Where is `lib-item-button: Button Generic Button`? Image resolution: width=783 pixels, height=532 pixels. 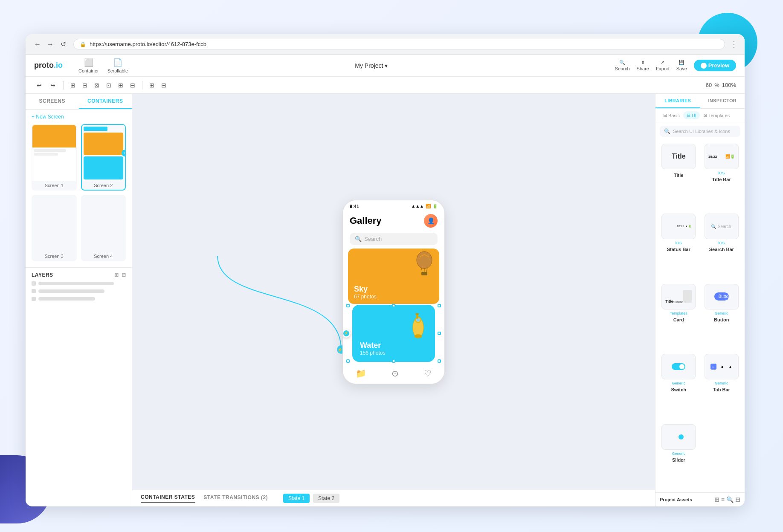 lib-item-button: Button Generic Button is located at coordinates (722, 316).